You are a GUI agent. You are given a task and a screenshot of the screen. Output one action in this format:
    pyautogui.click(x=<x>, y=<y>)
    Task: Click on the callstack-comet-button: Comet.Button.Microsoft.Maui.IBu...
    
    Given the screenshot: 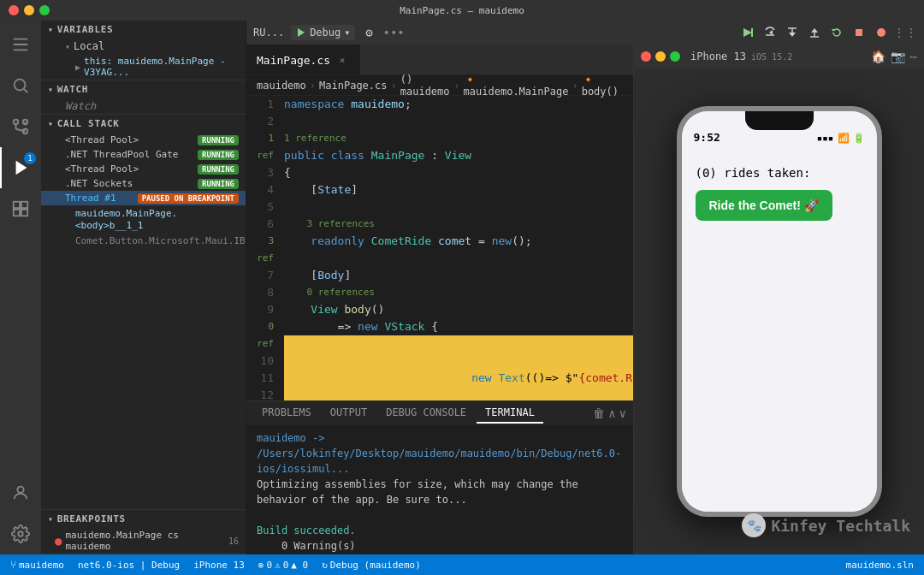 What is the action you would take?
    pyautogui.click(x=144, y=240)
    